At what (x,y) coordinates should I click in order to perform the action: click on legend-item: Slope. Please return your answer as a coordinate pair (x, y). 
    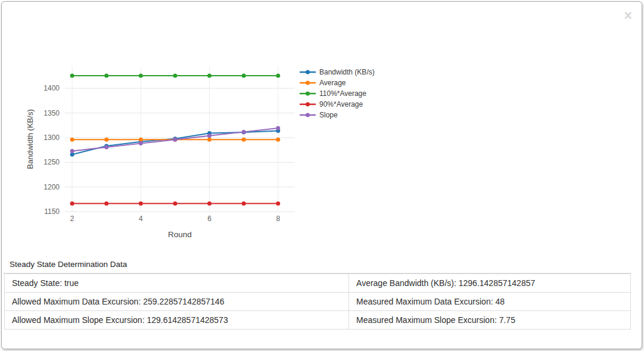
    Looking at the image, I should click on (319, 115).